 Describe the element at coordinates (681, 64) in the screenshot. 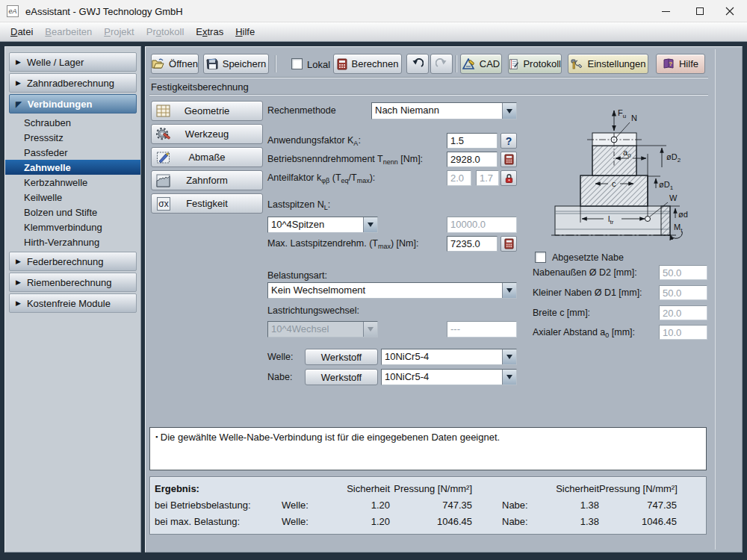

I see `help-button: ? Hilfe` at that location.